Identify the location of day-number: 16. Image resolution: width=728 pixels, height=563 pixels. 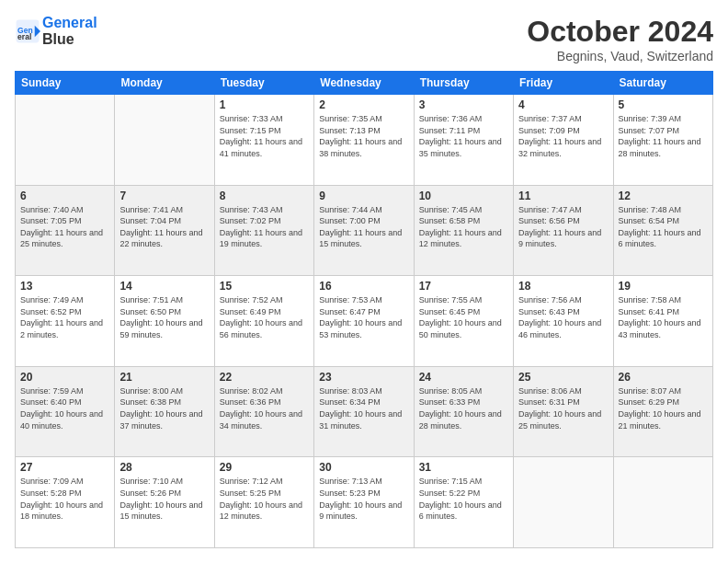
(364, 286).